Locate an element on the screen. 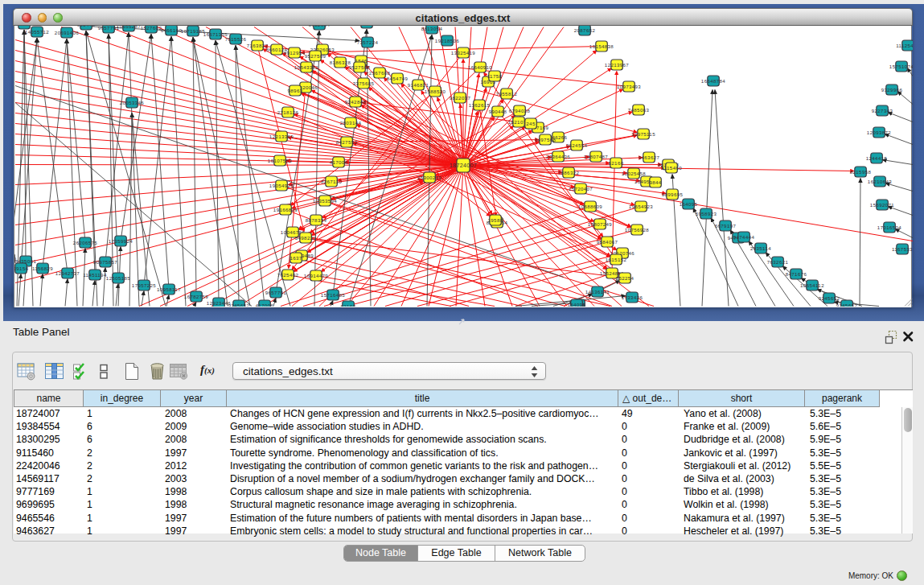 The width and height of the screenshot is (924, 585). svg-text: 7625402 is located at coordinates (288, 275).